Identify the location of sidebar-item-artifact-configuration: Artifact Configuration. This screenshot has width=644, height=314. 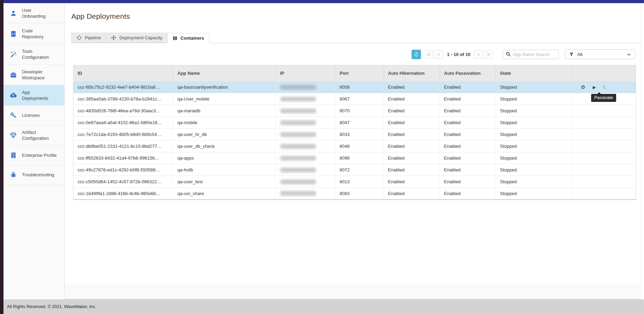
(34, 136).